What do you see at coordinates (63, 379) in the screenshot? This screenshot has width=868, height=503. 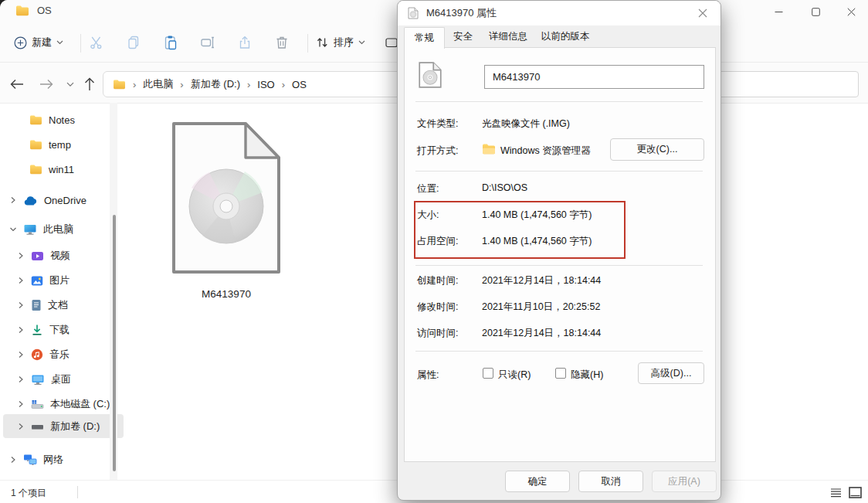 I see `sidebar-item-desktop: 桌面` at bounding box center [63, 379].